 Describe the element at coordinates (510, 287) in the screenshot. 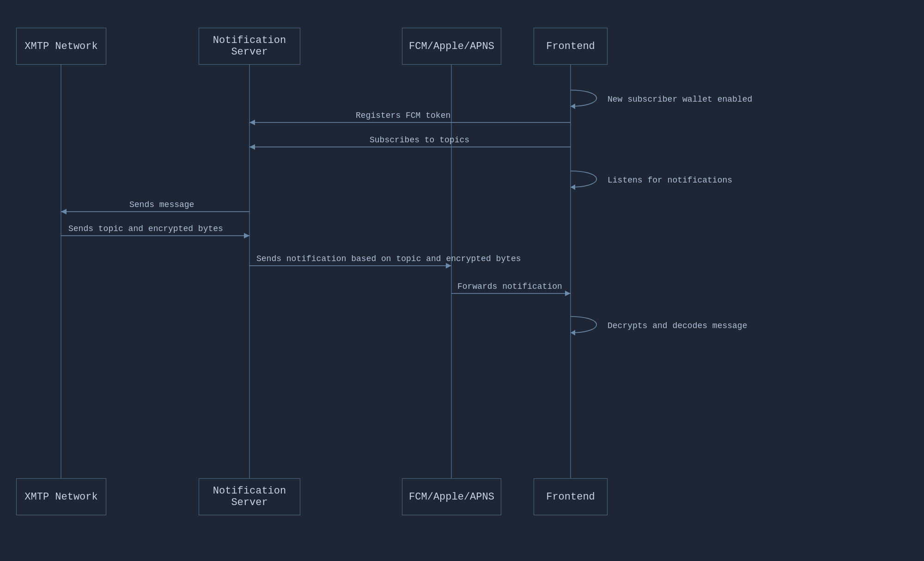

I see `svg-text: Forwards notification` at that location.